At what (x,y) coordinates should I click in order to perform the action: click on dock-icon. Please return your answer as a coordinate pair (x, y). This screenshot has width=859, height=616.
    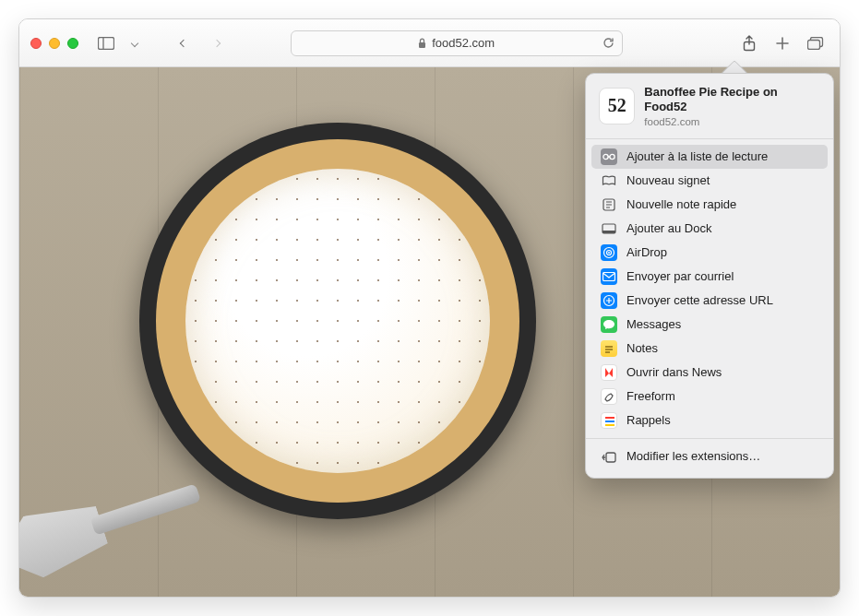
    Looking at the image, I should click on (609, 229).